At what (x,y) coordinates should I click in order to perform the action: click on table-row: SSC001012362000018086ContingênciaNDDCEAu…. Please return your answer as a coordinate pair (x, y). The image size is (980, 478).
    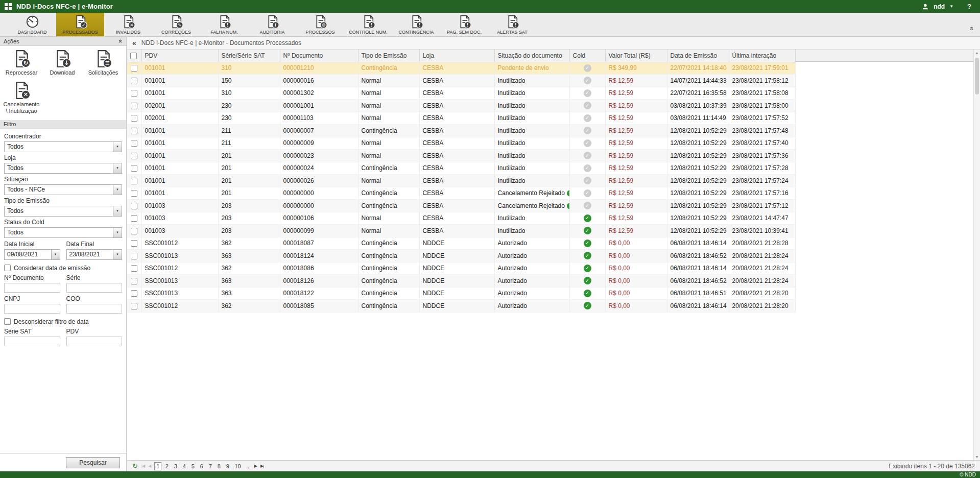
    Looking at the image, I should click on (461, 269).